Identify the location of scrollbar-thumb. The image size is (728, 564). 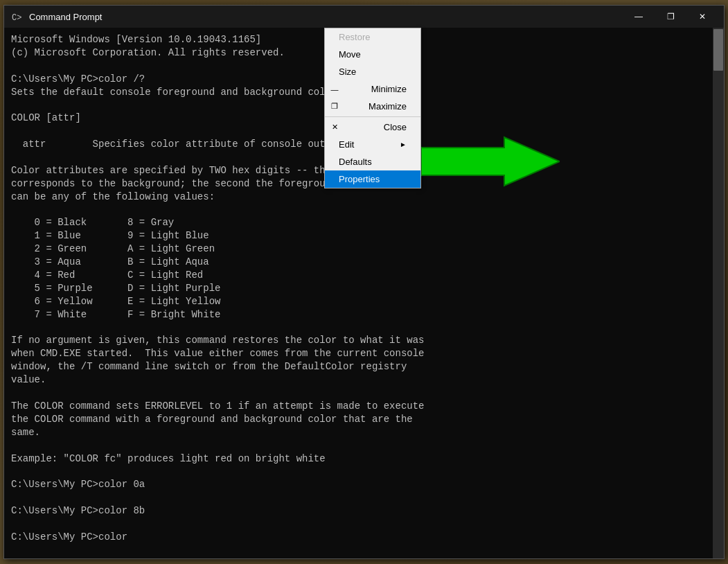
(718, 50).